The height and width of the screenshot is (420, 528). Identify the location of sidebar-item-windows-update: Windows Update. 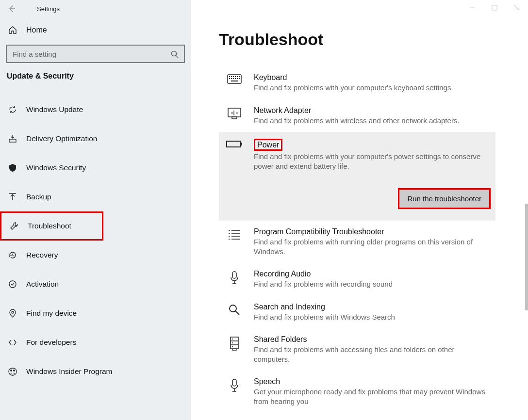
(95, 110).